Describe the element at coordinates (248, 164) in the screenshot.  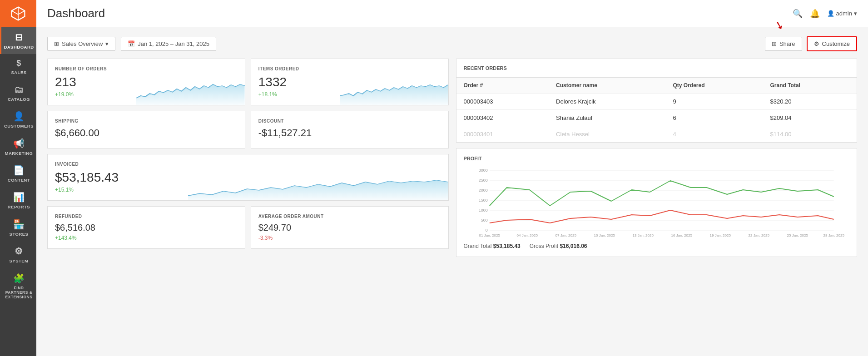
I see `invoiced-title: INVOICED` at that location.